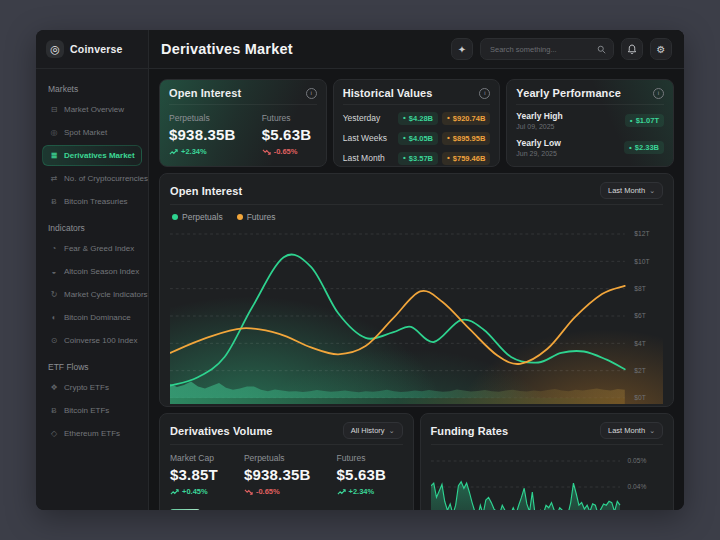 This screenshot has width=720, height=540. What do you see at coordinates (92, 364) in the screenshot?
I see `nav-section-label: ETF Flows` at bounding box center [92, 364].